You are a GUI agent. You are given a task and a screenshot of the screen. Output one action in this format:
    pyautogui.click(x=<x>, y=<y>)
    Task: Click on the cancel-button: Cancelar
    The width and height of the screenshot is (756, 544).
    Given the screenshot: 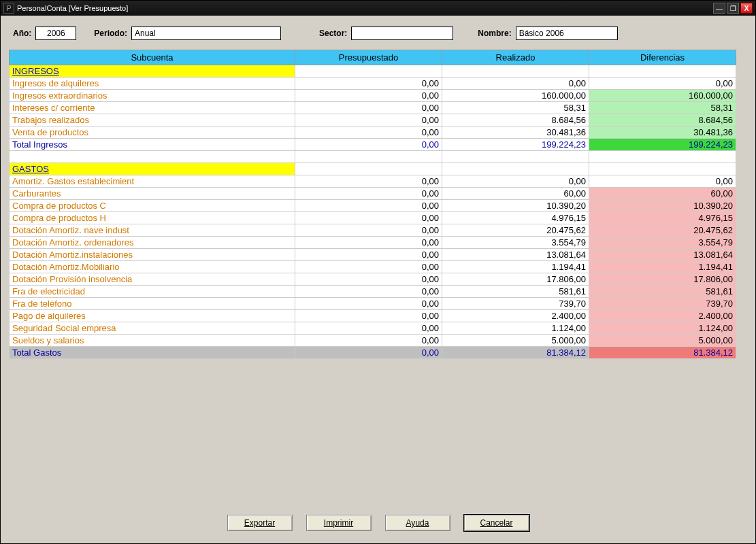 What is the action you would take?
    pyautogui.click(x=497, y=523)
    